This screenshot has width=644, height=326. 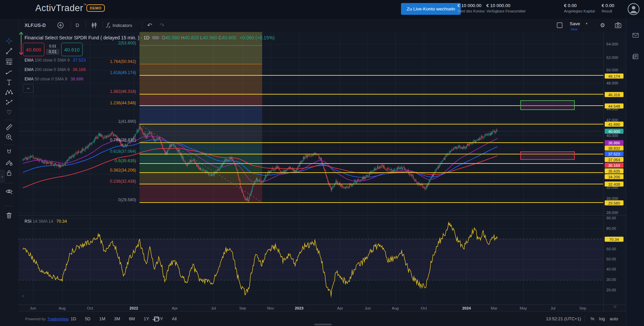 What do you see at coordinates (61, 8) in the screenshot?
I see `activtrader-logo: ActivTrader™` at bounding box center [61, 8].